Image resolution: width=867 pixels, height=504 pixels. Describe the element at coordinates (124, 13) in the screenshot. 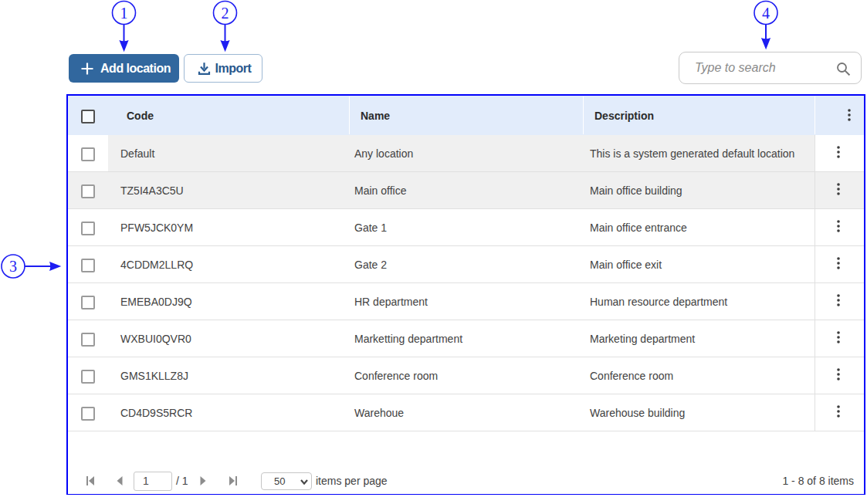

I see `svg-text: 1` at that location.